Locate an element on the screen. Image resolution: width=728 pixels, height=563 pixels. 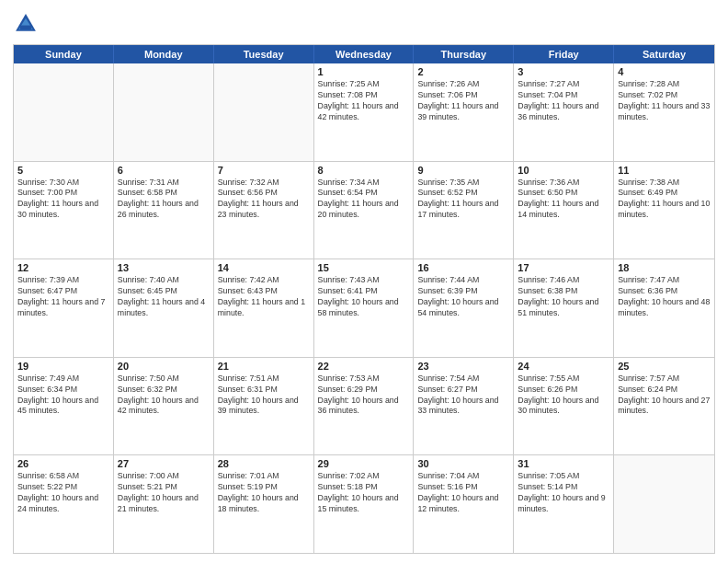
calendar-cell: 28Sunrise: 7:01 AM Sunset: 5:19 PM Dayli… is located at coordinates (265, 504).